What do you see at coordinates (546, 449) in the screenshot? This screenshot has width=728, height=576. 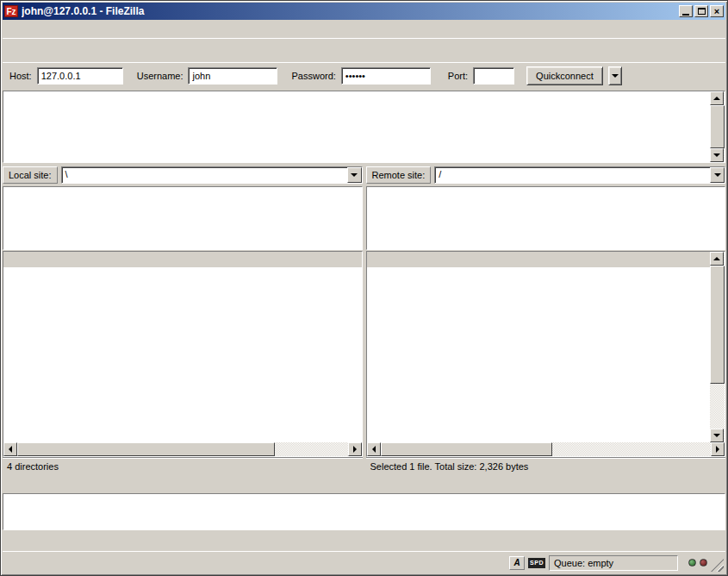 I see `remote-horizontal-scrollbar` at bounding box center [546, 449].